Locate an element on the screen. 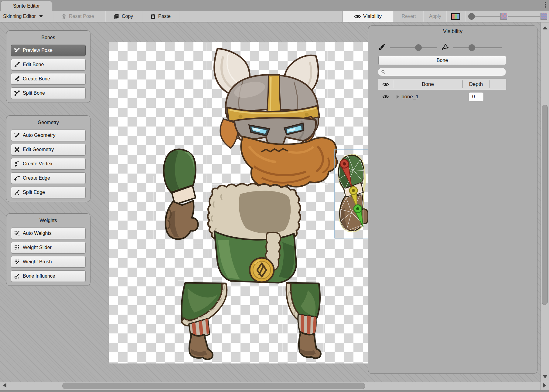  copy-button: Copy is located at coordinates (123, 16).